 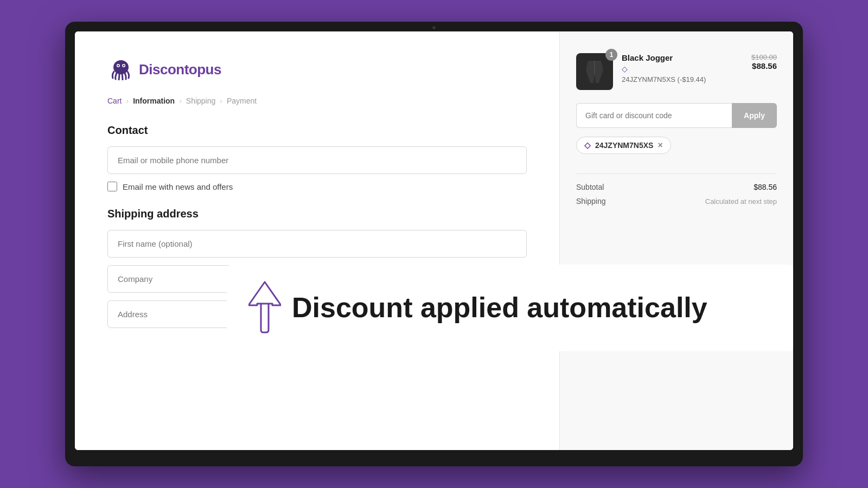 I want to click on product-image-svg, so click(x=595, y=72).